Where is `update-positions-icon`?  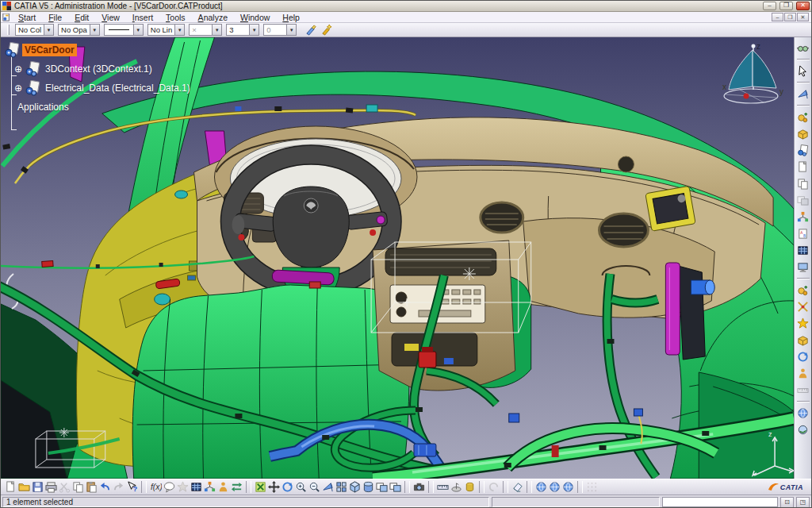
update-positions-icon is located at coordinates (802, 357).